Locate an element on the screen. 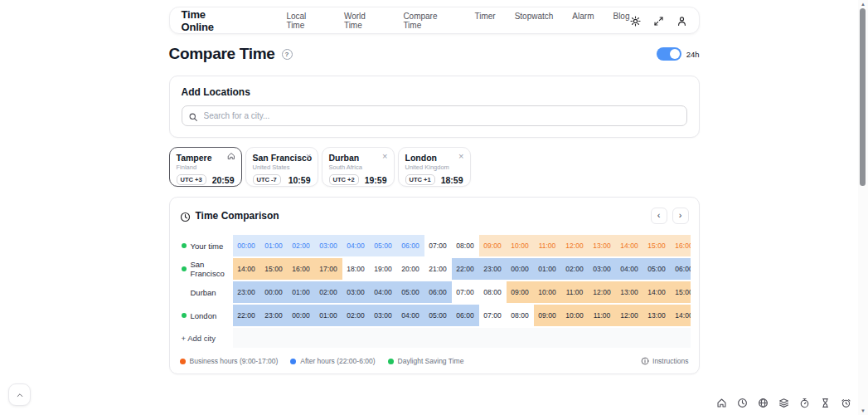 The height and width of the screenshot is (415, 868). city-card-durban: DurbanSouth AfricaUTC +219:59× is located at coordinates (358, 167).